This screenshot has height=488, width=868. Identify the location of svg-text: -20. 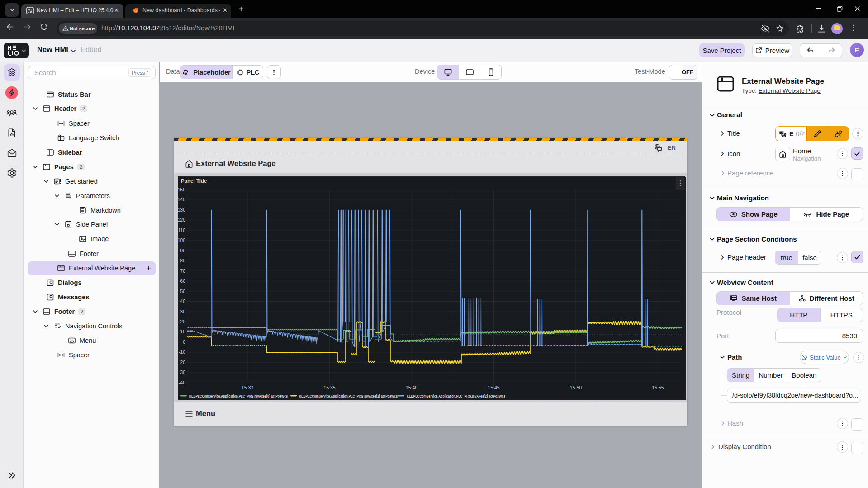
(182, 362).